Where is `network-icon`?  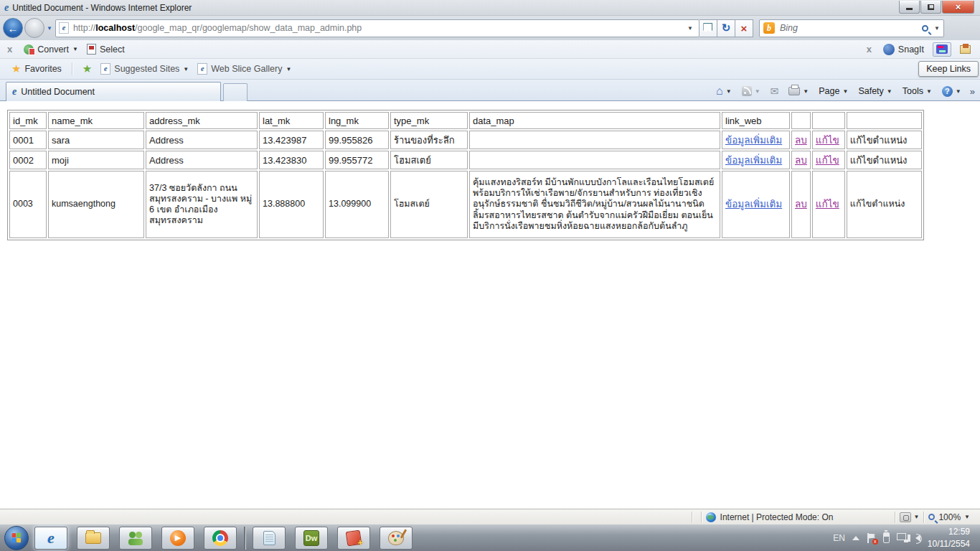 network-icon is located at coordinates (903, 538).